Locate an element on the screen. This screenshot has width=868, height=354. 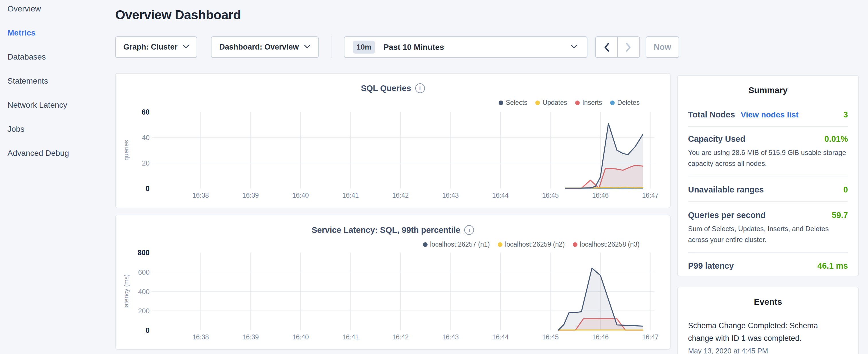
sidebar-item-metrics: Metrics is located at coordinates (38, 33).